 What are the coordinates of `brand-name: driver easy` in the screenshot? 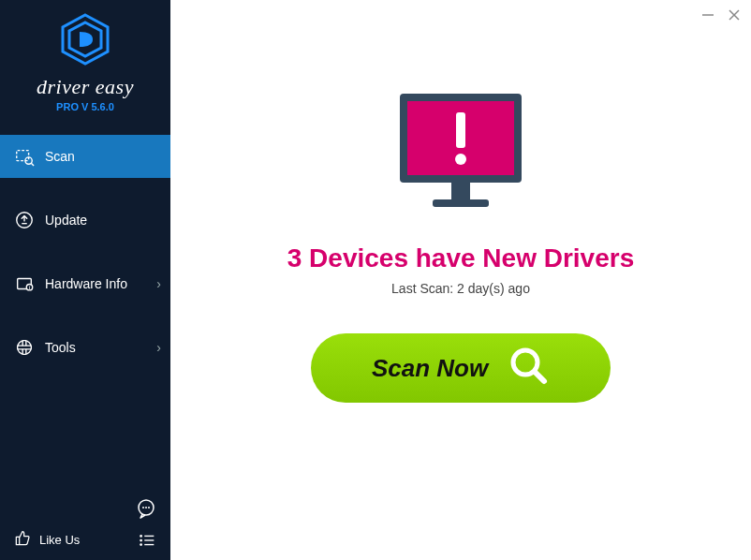 It's located at (85, 87).